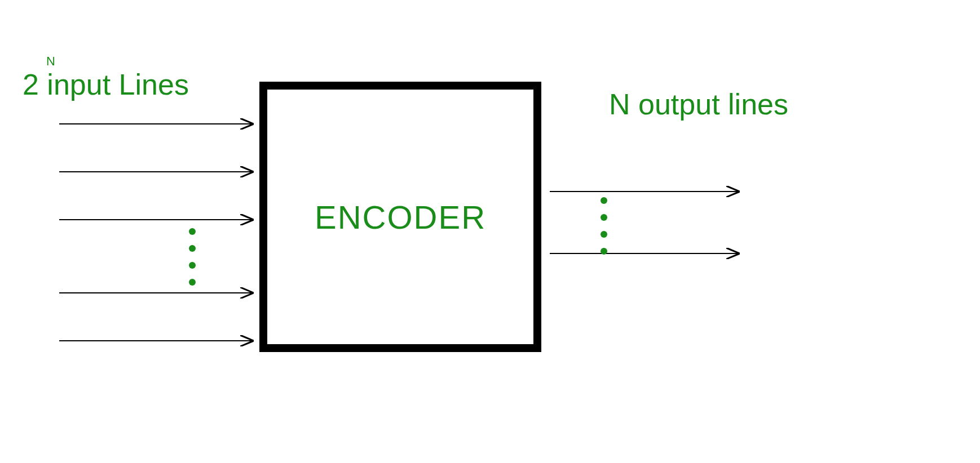 The height and width of the screenshot is (463, 980). I want to click on input-ellipsis-dots, so click(192, 257).